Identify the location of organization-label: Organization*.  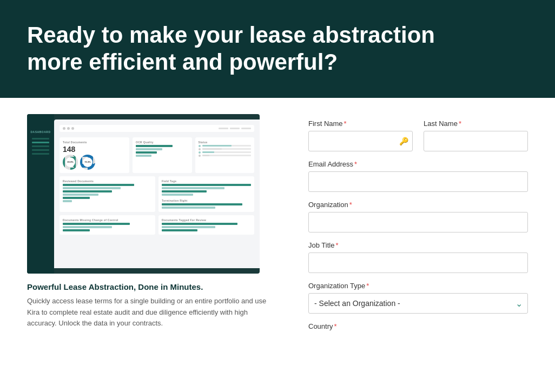
(418, 204).